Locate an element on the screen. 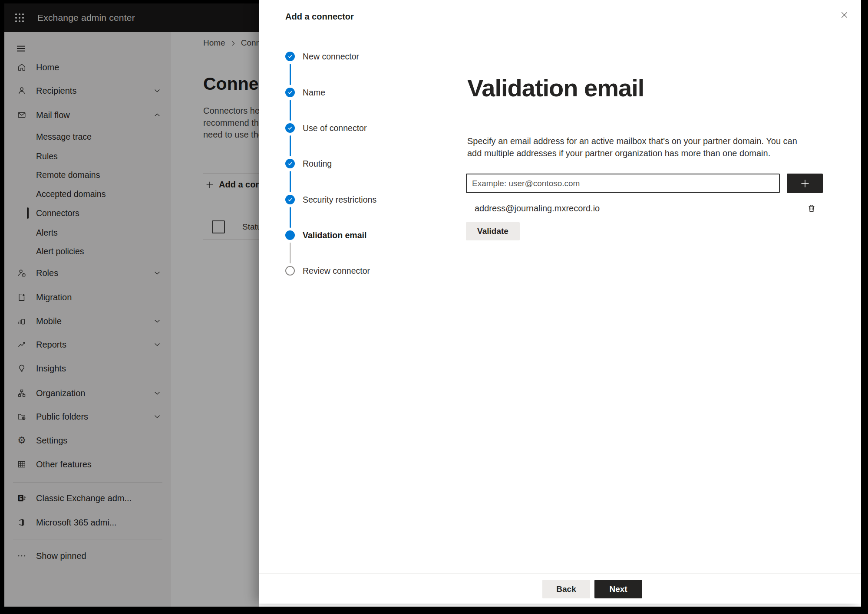  wizard-step-new-connector: New connector is located at coordinates (349, 56).